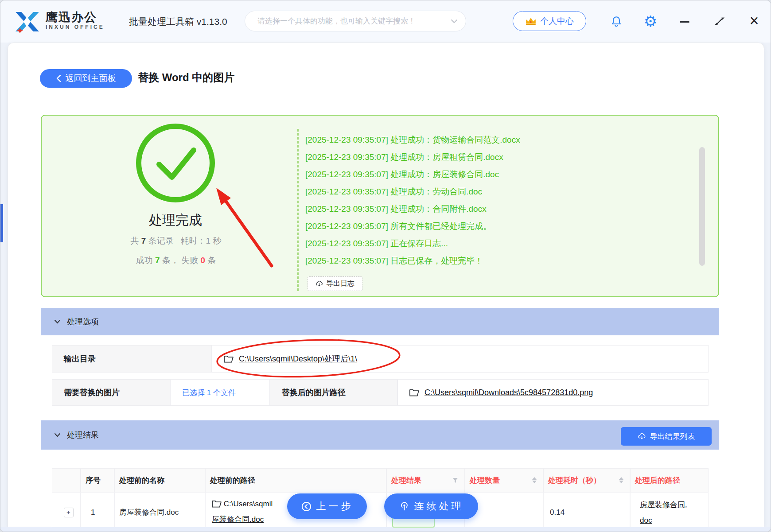 This screenshot has width=771, height=532. I want to click on row-after-link-line1: 房屋装修合同., so click(664, 505).